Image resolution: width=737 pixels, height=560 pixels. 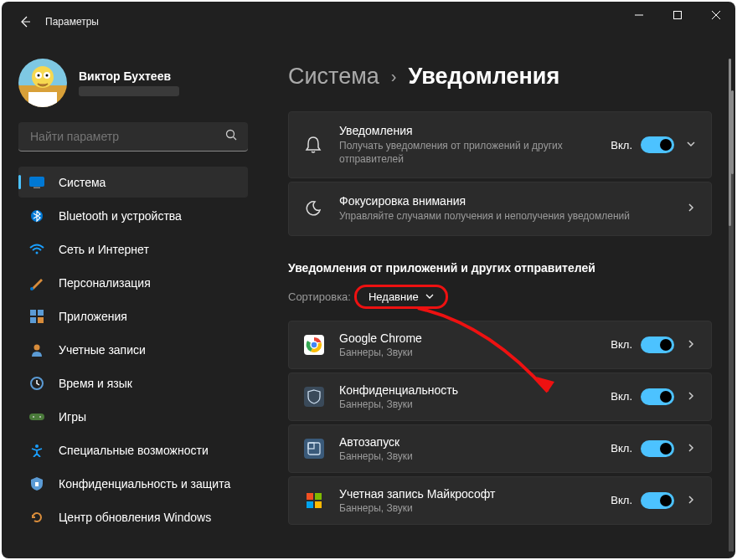 I want to click on search-box, so click(x=133, y=137).